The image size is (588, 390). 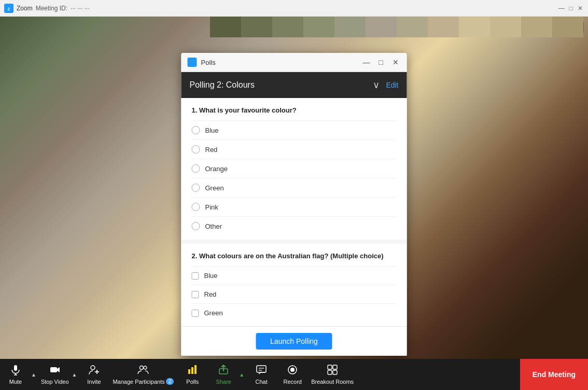 I want to click on camera-icon, so click(x=55, y=370).